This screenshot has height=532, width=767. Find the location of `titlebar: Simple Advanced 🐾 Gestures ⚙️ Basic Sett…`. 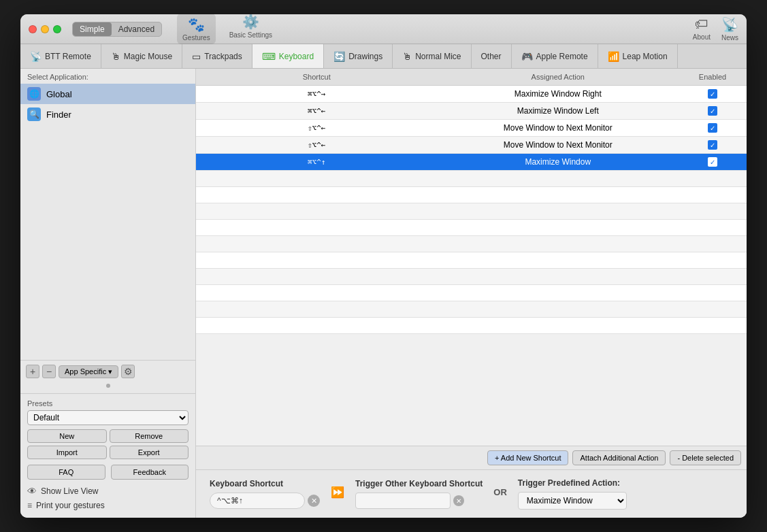

titlebar: Simple Advanced 🐾 Gestures ⚙️ Basic Sett… is located at coordinates (384, 29).